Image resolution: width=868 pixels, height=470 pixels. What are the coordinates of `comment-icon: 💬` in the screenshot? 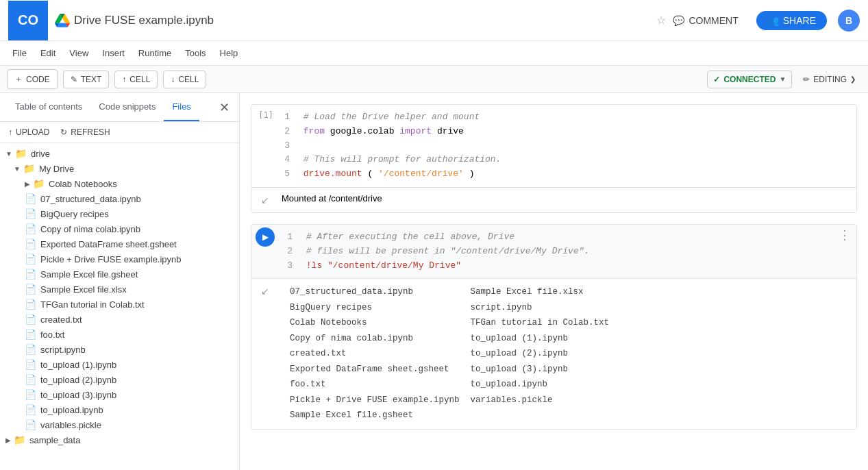 It's located at (678, 21).